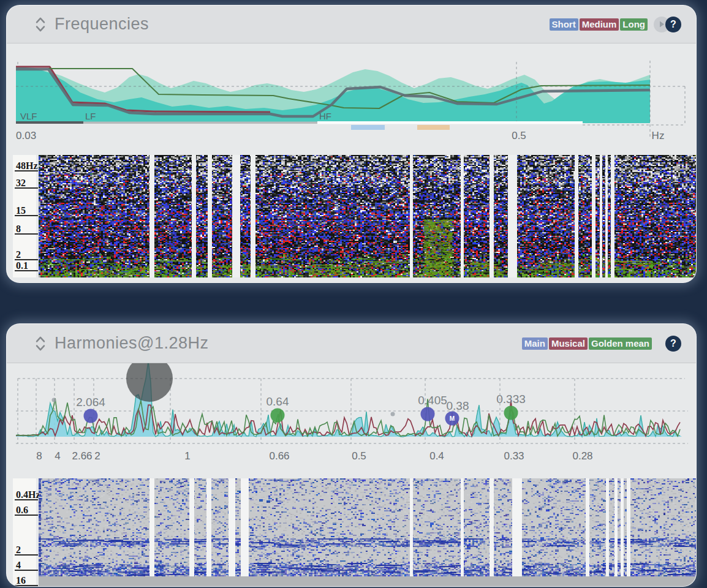  Describe the element at coordinates (437, 456) in the screenshot. I see `x-tick-label: 0.4` at that location.